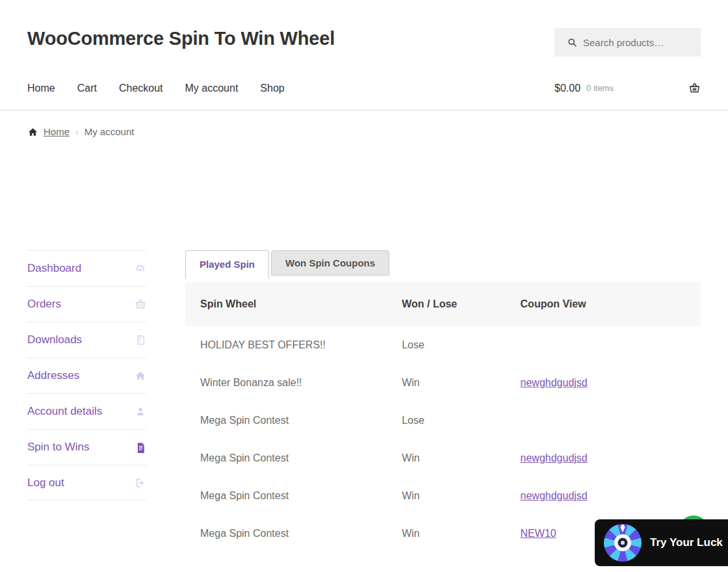 The height and width of the screenshot is (572, 728). Describe the element at coordinates (53, 376) in the screenshot. I see `sidebar-link-addresses: Addresses` at that location.